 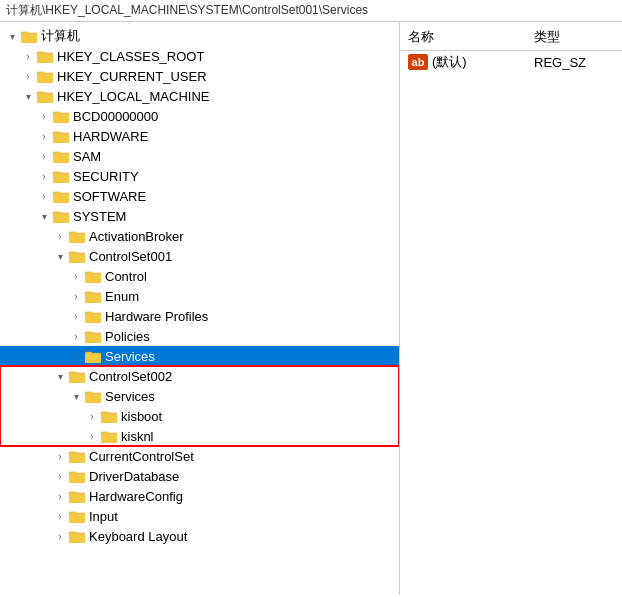 What do you see at coordinates (132, 76) in the screenshot?
I see `tree-label: HKEY_CURRENT_USER` at bounding box center [132, 76].